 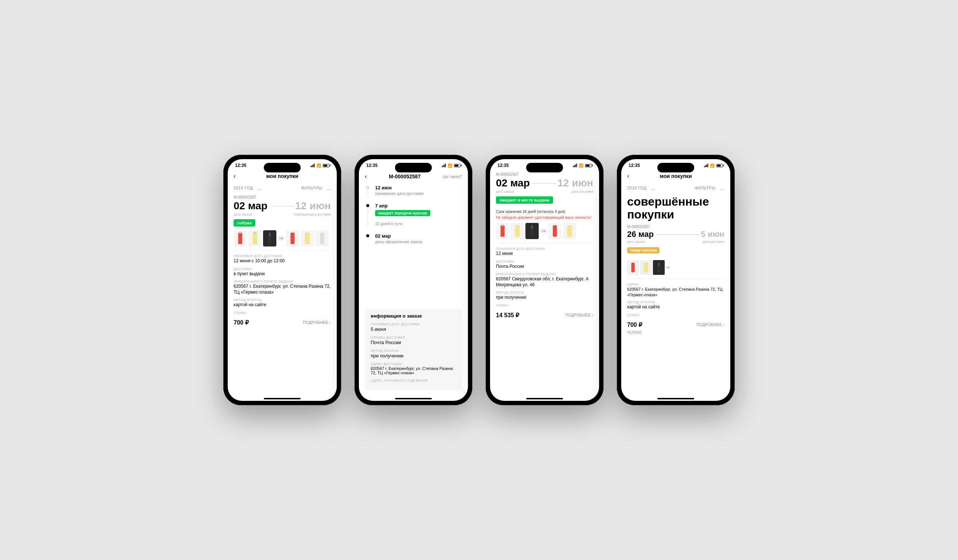 What do you see at coordinates (513, 183) in the screenshot?
I see `phone-3-date-start: 02 мар` at bounding box center [513, 183].